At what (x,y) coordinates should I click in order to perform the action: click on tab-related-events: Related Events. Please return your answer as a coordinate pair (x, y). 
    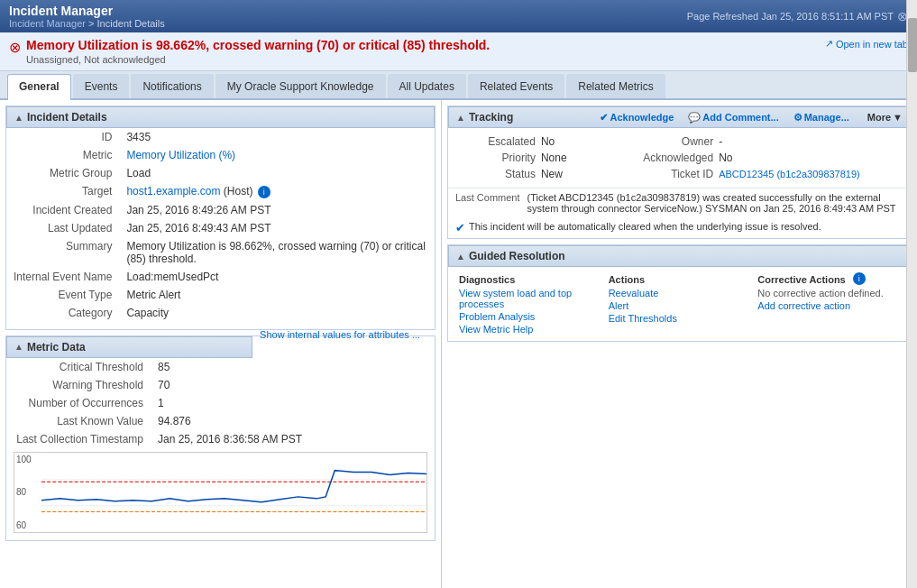
    Looking at the image, I should click on (516, 87).